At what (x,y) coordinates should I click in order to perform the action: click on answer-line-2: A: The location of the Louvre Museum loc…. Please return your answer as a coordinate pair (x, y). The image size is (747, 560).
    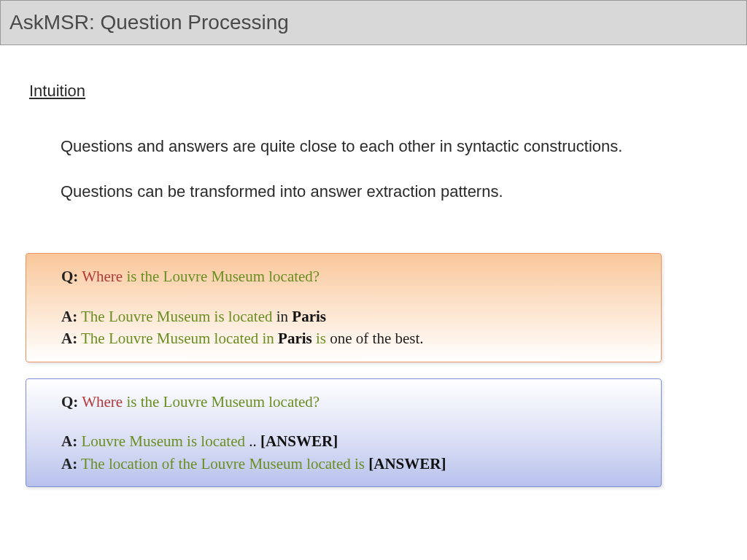
    Looking at the image, I should click on (355, 464).